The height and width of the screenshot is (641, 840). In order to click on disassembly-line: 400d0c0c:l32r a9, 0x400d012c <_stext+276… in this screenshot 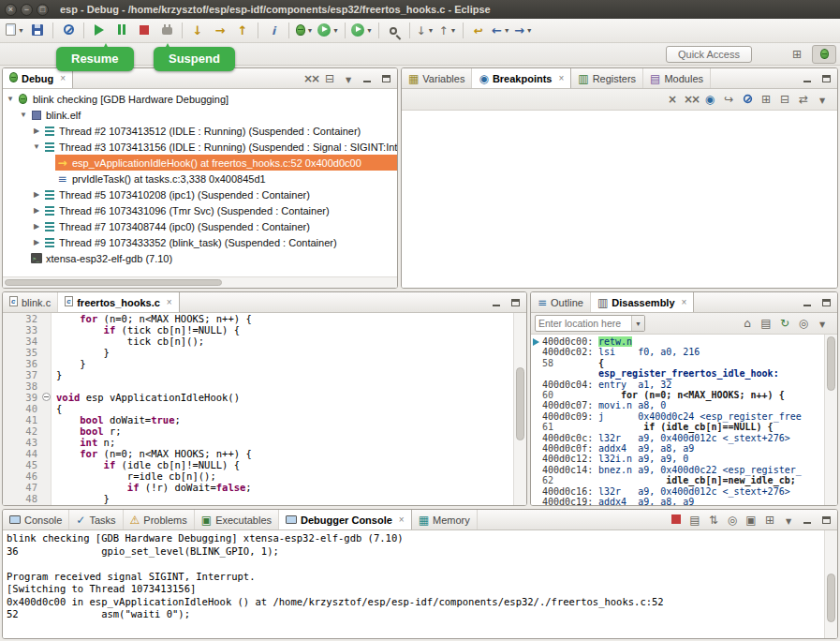, I will do `click(678, 439)`.